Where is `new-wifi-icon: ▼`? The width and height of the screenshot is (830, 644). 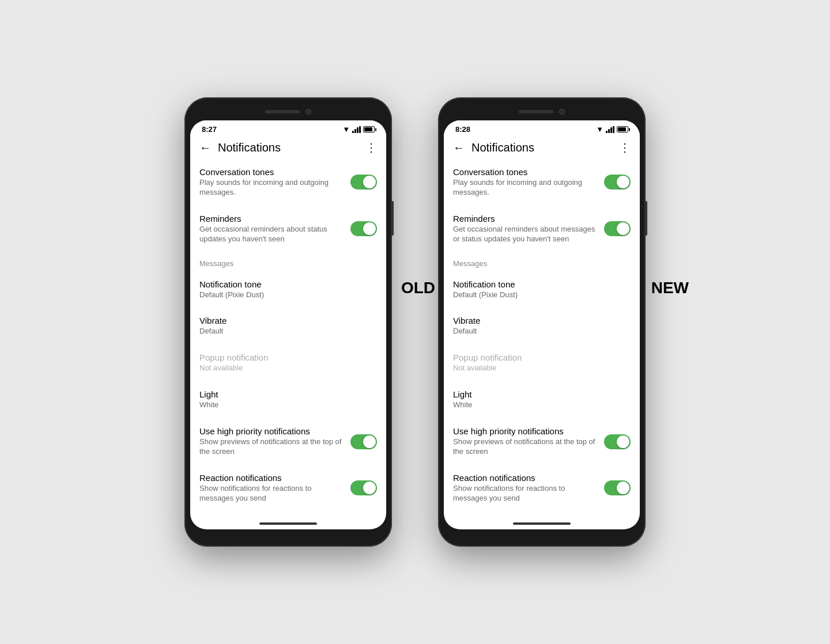
new-wifi-icon: ▼ is located at coordinates (599, 129).